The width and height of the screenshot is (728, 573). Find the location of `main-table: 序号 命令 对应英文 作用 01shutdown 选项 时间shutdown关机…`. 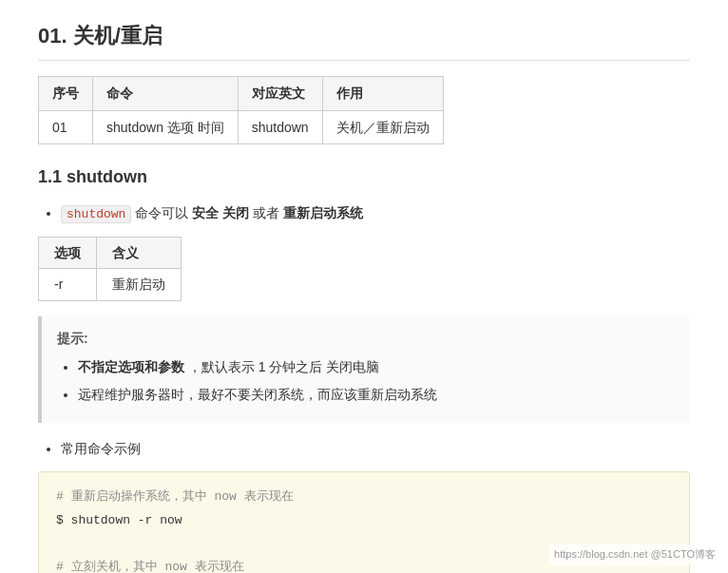

main-table: 序号 命令 对应英文 作用 01shutdown 选项 时间shutdown关机… is located at coordinates (241, 110).